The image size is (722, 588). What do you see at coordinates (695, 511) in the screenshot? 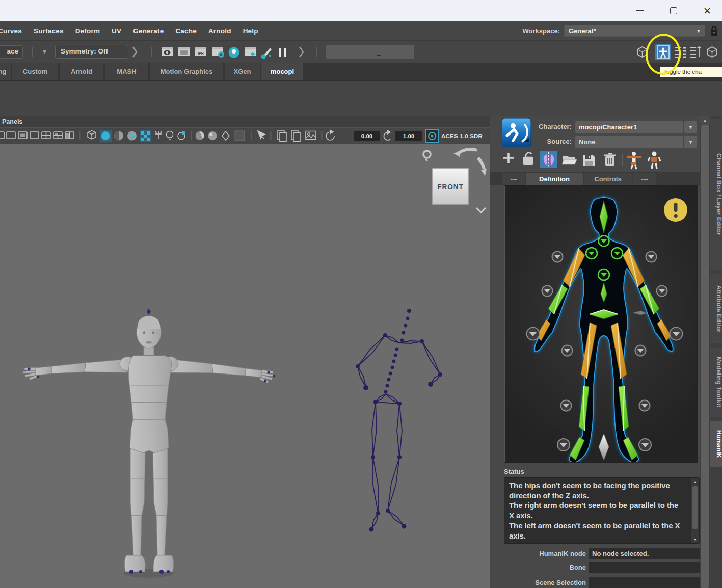
I see `status-scrollbar: ▲ ▼` at bounding box center [695, 511].